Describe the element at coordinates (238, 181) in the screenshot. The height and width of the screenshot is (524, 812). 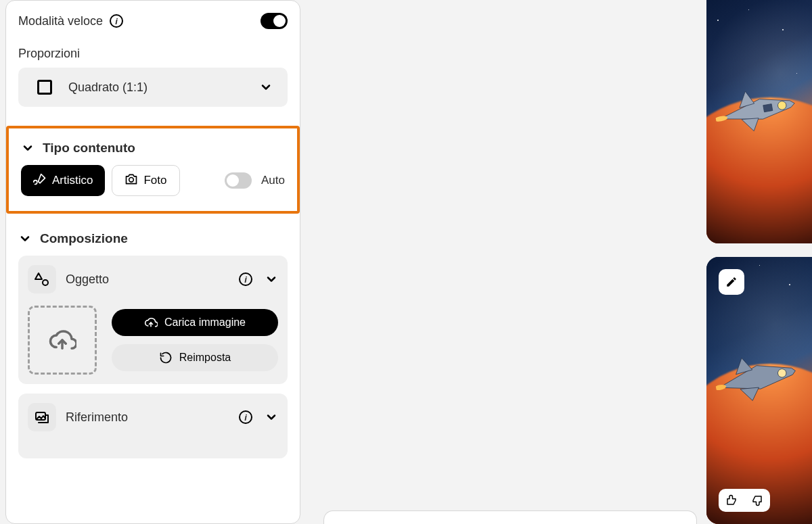
I see `auto-toggle` at that location.